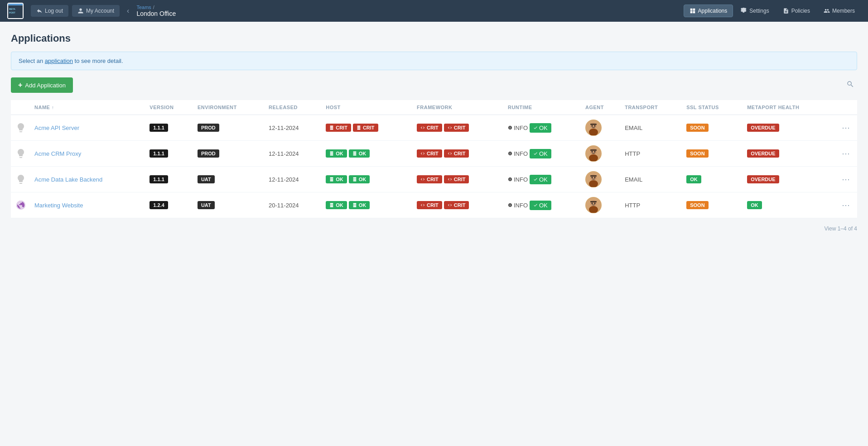 The width and height of the screenshot is (868, 446). What do you see at coordinates (88, 108) in the screenshot?
I see `col-name: NAME ↑` at bounding box center [88, 108].